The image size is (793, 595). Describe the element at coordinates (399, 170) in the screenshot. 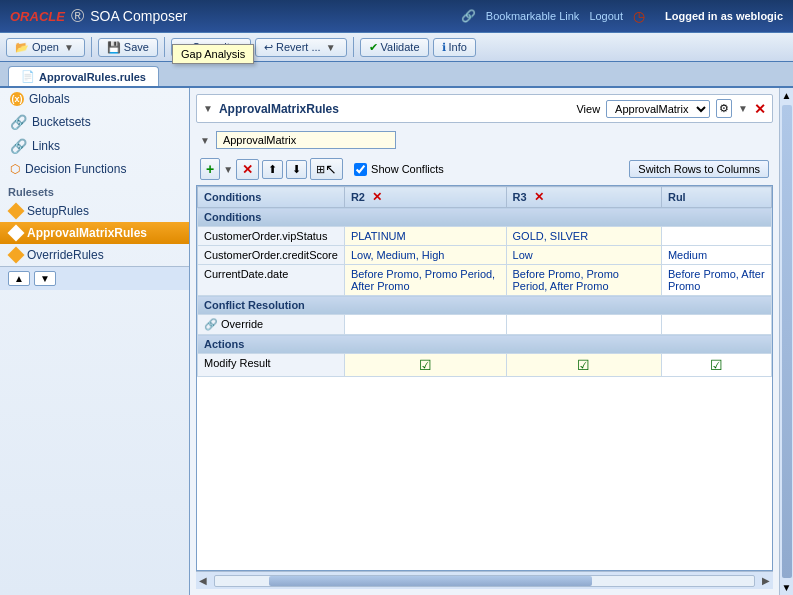

I see `show-conflicts-container: Show Conflicts` at that location.